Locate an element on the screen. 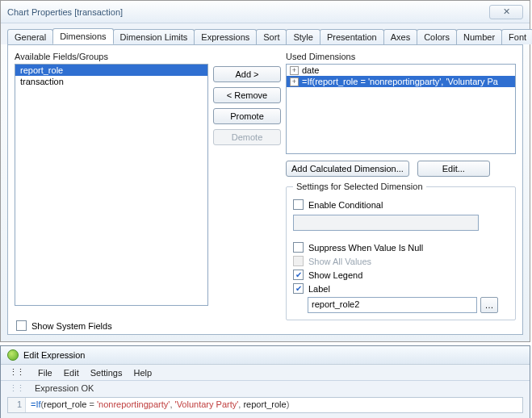  tab-expressions: Expressions is located at coordinates (225, 37).